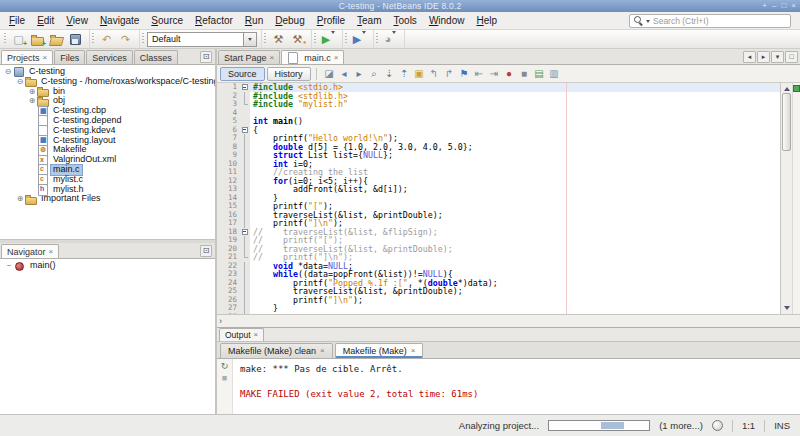 This screenshot has width=800, height=436. What do you see at coordinates (764, 6) in the screenshot?
I see `undock-icon: +` at bounding box center [764, 6].